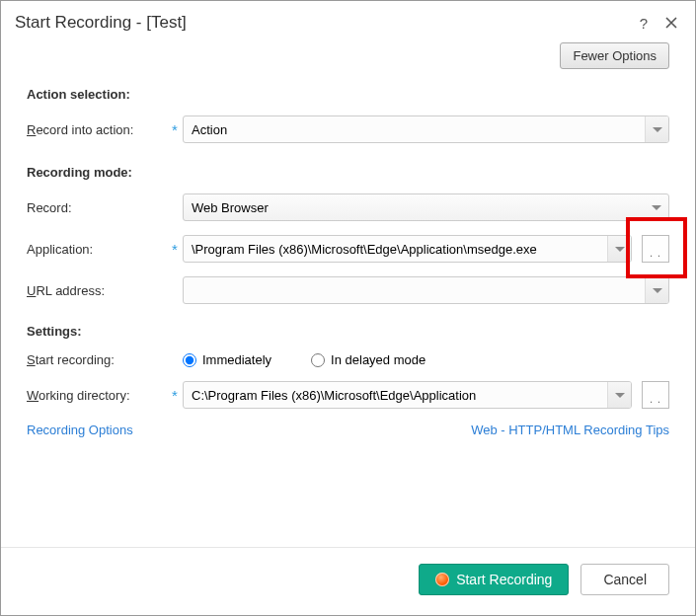 Image resolution: width=696 pixels, height=616 pixels. Describe the element at coordinates (671, 23) in the screenshot. I see `close-icon` at that location.